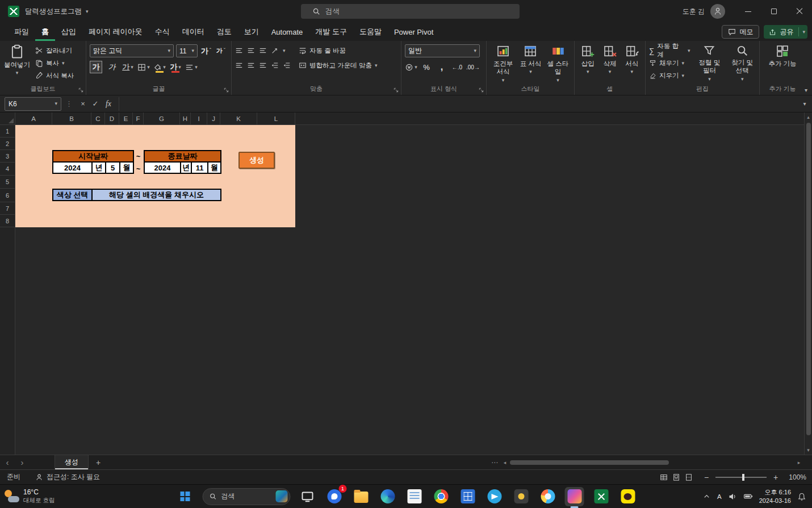 The height and width of the screenshot is (508, 812). I want to click on shrink-font-button: 가 ˇ, so click(221, 51).